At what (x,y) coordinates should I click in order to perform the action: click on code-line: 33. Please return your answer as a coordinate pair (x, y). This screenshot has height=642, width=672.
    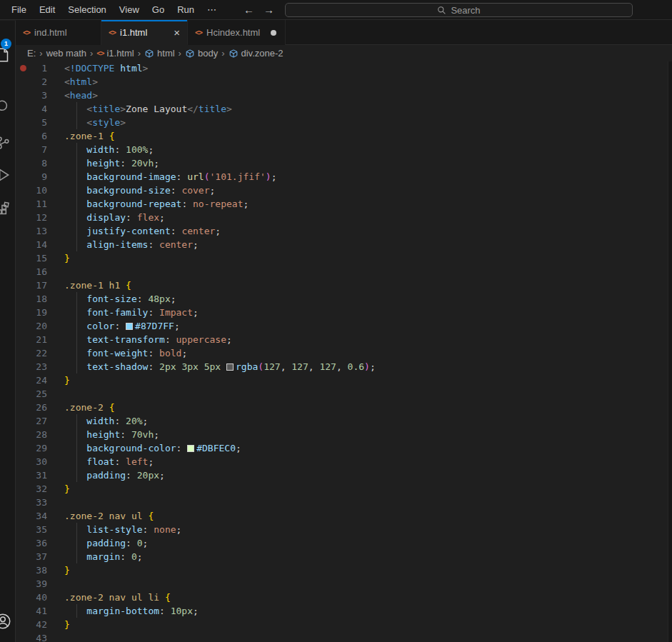
    Looking at the image, I should click on (341, 503).